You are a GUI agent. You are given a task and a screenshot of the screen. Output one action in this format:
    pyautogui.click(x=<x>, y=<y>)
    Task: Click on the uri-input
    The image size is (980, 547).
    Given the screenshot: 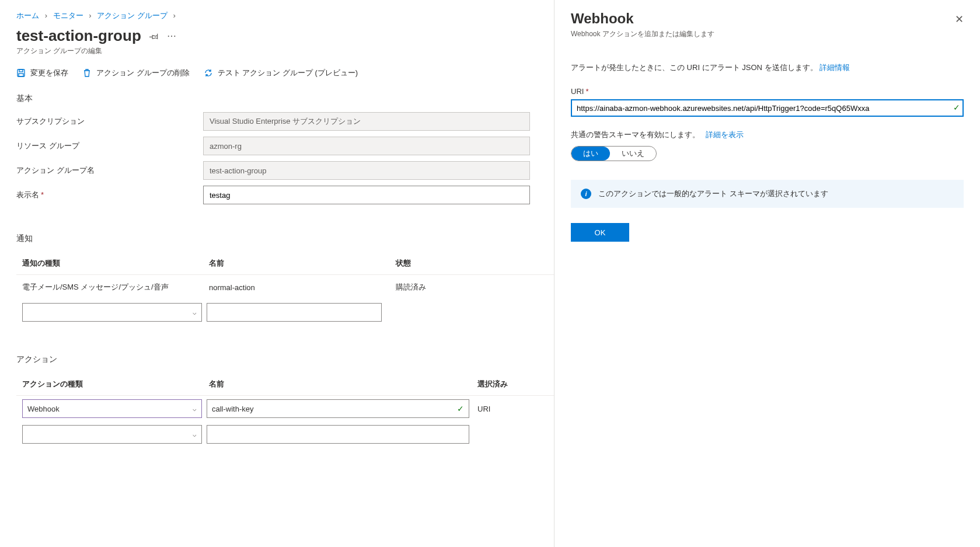 What is the action you would take?
    pyautogui.click(x=767, y=108)
    